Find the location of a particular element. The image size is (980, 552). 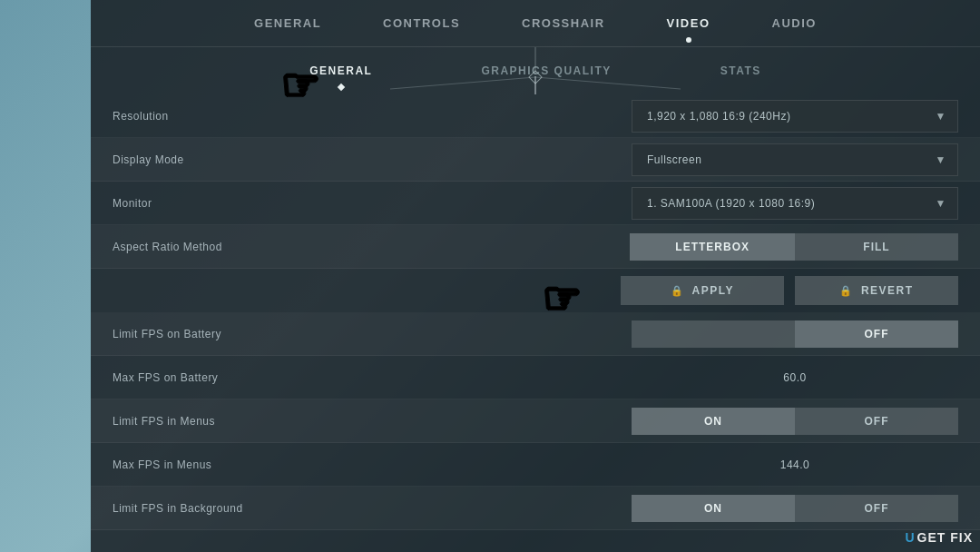

monitor-dropdown: 1. SAM100A (1920 x 1080 16:9) ▼ is located at coordinates (795, 203).